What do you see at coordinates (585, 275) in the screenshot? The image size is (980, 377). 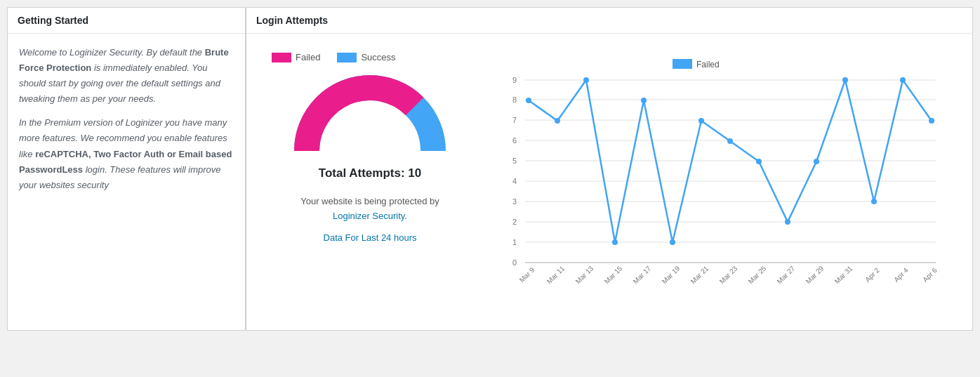 I see `svg-text: Mar 13` at bounding box center [585, 275].